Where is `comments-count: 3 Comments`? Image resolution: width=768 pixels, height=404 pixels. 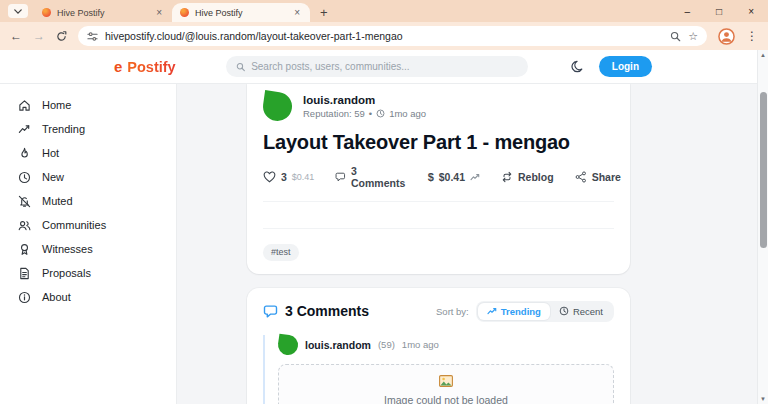
comments-count: 3 Comments is located at coordinates (379, 177).